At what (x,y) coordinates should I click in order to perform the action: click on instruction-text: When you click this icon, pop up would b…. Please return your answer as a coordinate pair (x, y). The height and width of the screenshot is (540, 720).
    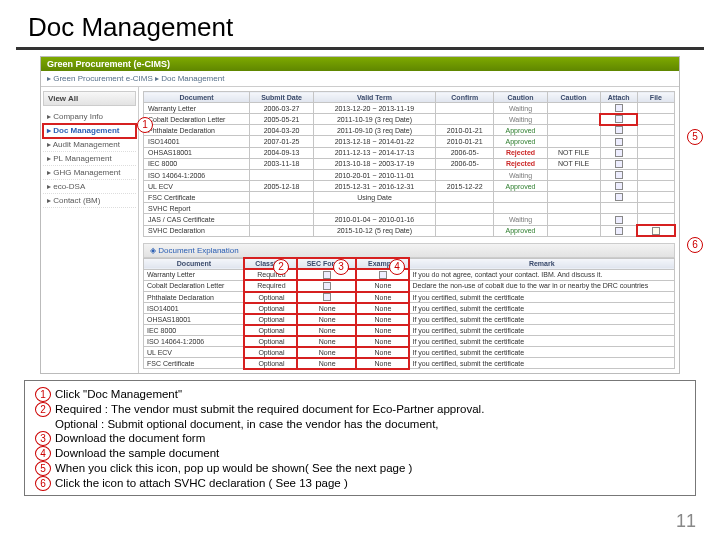
    Looking at the image, I should click on (234, 468).